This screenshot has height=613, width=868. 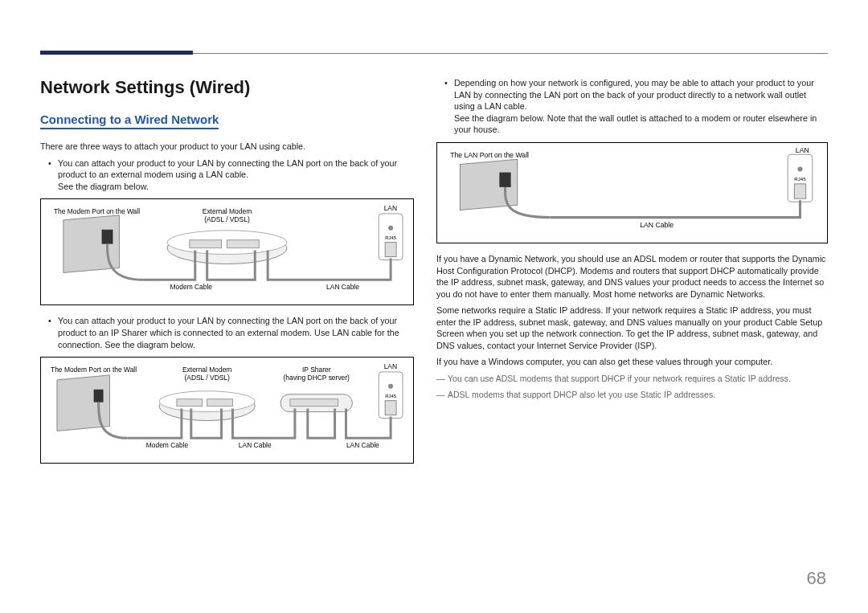 I want to click on diagram-2: The Modem Port on the Wall External Mode…, so click(x=227, y=410).